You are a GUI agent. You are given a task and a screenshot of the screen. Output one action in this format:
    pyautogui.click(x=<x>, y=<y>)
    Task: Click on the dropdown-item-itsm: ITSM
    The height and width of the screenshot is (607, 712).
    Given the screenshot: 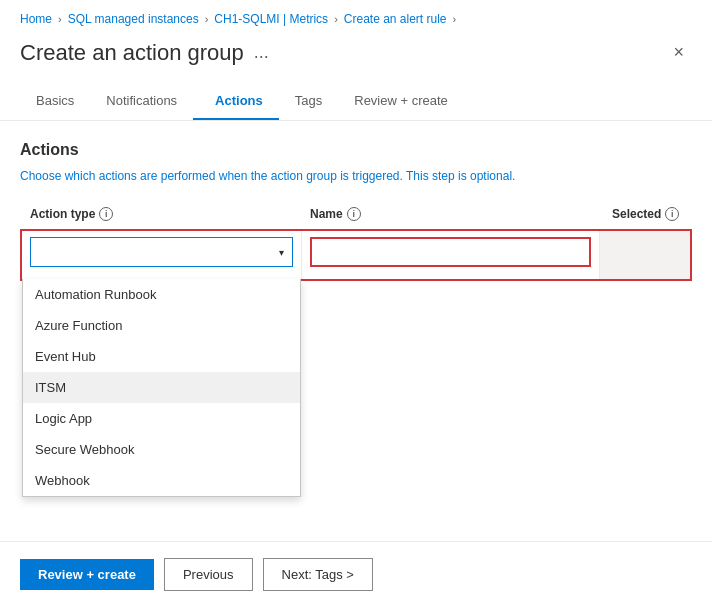 What is the action you would take?
    pyautogui.click(x=162, y=388)
    